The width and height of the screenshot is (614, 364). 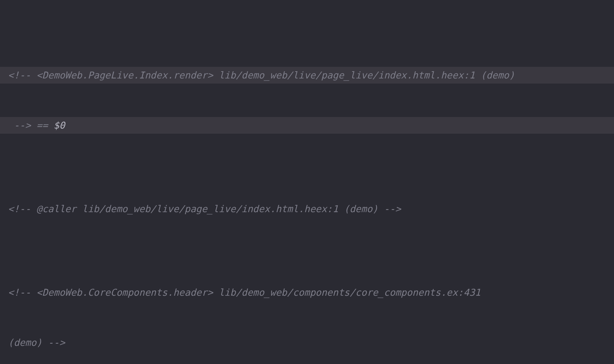 I want to click on dollar-zero: $0, so click(x=59, y=125).